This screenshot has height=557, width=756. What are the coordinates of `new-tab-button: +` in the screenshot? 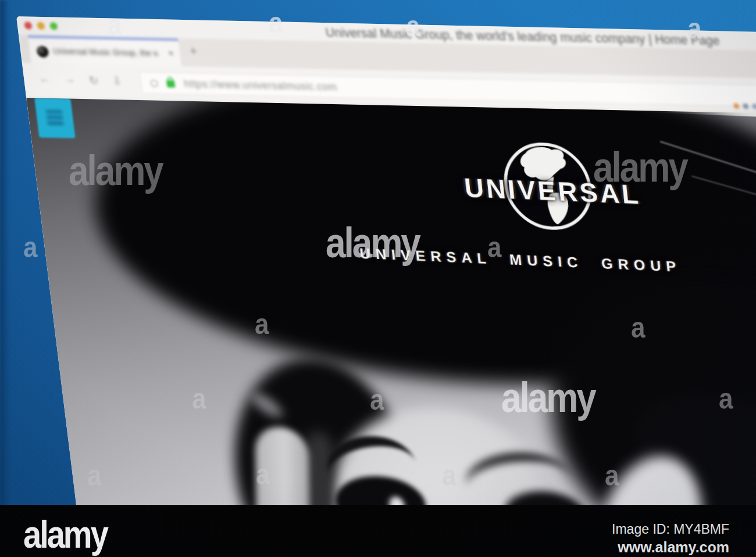 It's located at (193, 51).